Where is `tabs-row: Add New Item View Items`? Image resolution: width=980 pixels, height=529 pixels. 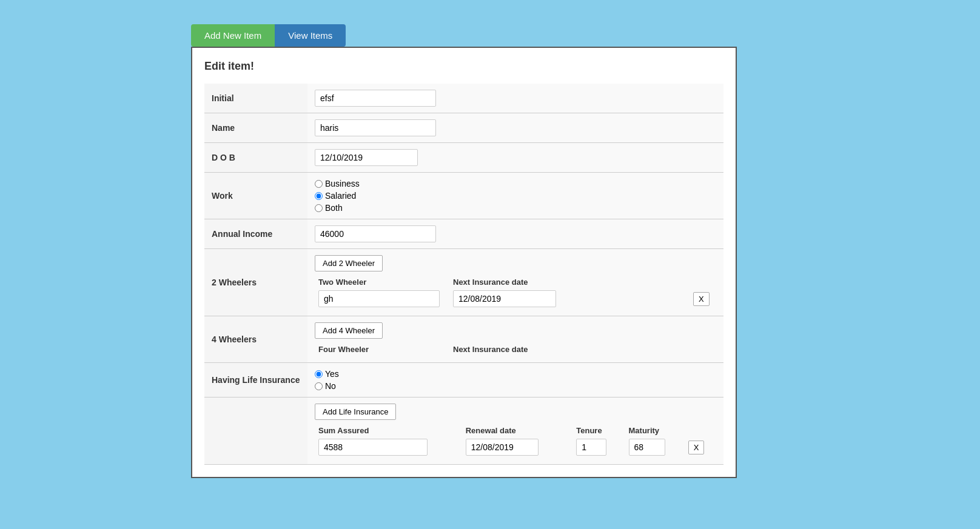
tabs-row: Add New Item View Items is located at coordinates (268, 35).